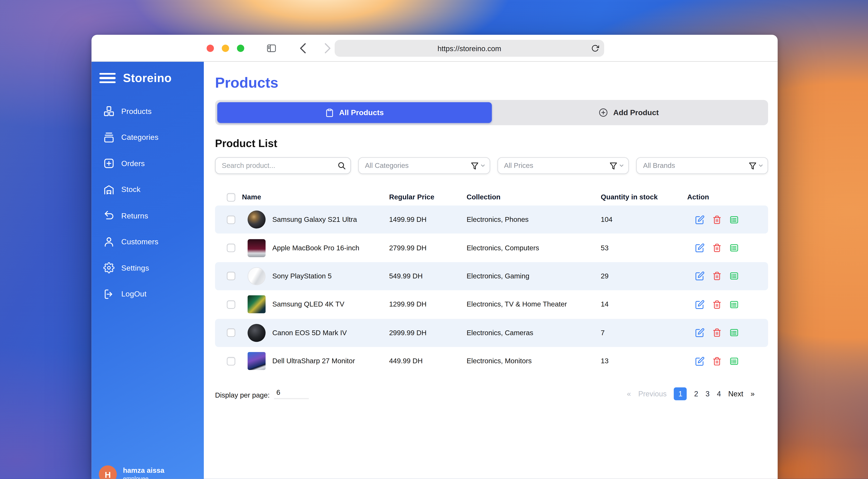 The height and width of the screenshot is (479, 868). Describe the element at coordinates (534, 333) in the screenshot. I see `product-collection: Electronics, Cameras` at that location.